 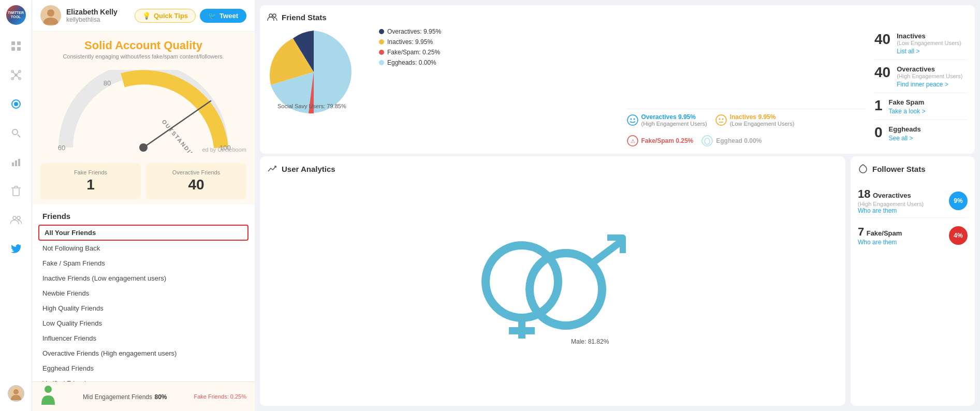 What do you see at coordinates (223, 16) in the screenshot?
I see `tweet-button: 🐦 Tweet` at bounding box center [223, 16].